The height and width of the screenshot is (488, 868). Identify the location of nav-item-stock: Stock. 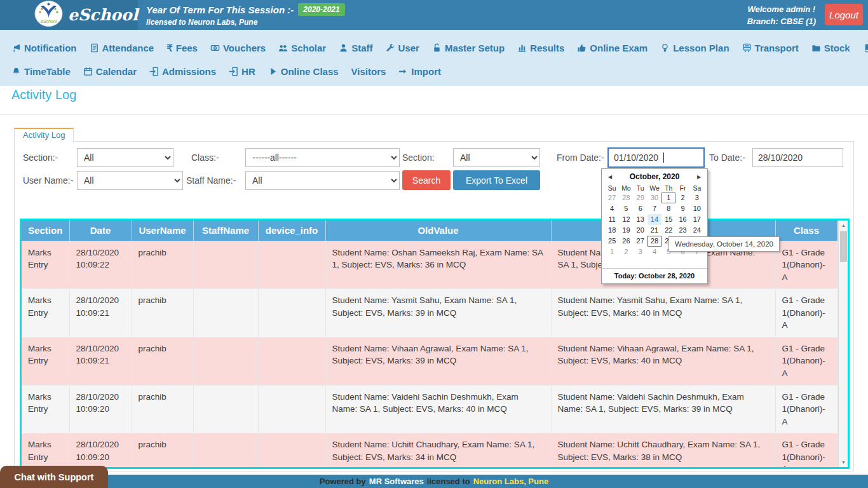
(831, 48).